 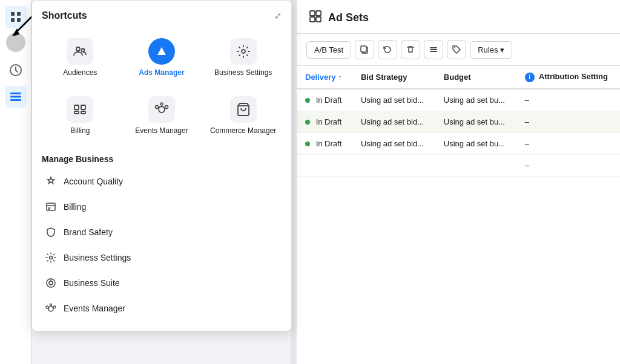 I want to click on ab-test-button: A/B Test, so click(x=329, y=50).